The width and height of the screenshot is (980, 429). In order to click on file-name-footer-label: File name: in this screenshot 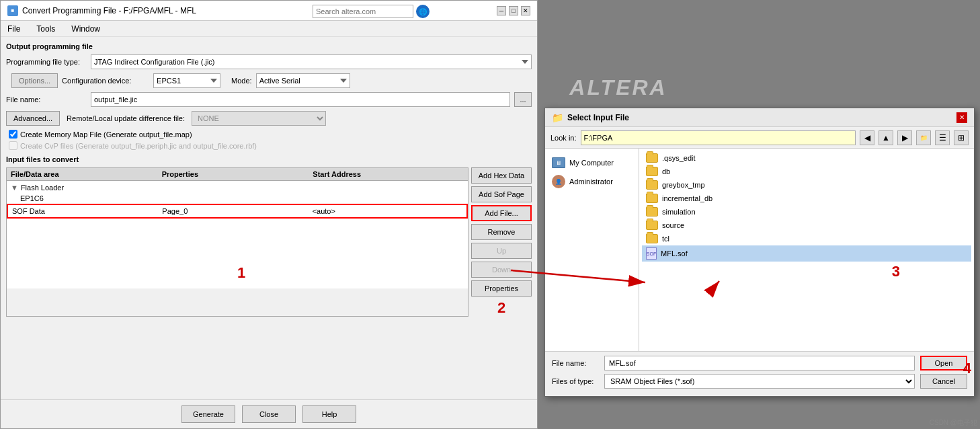, I will do `click(575, 363)`.